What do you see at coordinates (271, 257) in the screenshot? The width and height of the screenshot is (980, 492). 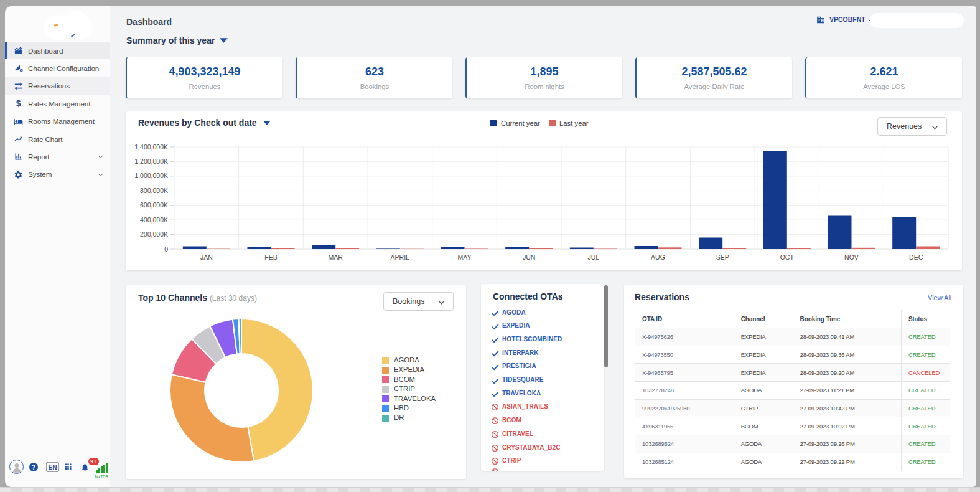 I see `svg-text: FEB` at bounding box center [271, 257].